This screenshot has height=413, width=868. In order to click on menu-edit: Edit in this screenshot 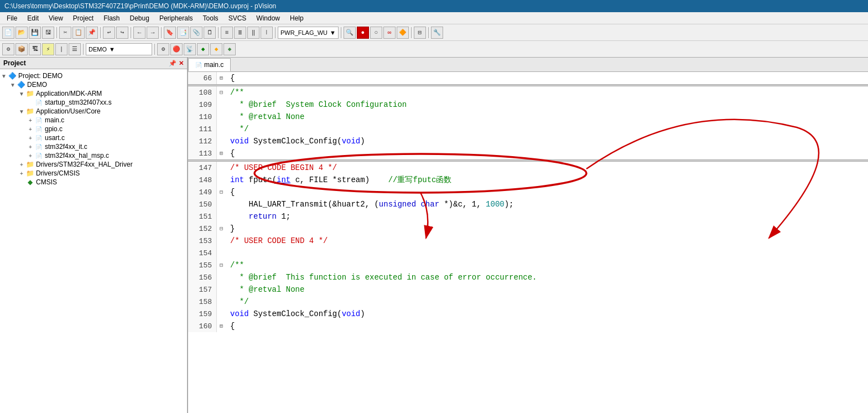, I will do `click(33, 18)`.